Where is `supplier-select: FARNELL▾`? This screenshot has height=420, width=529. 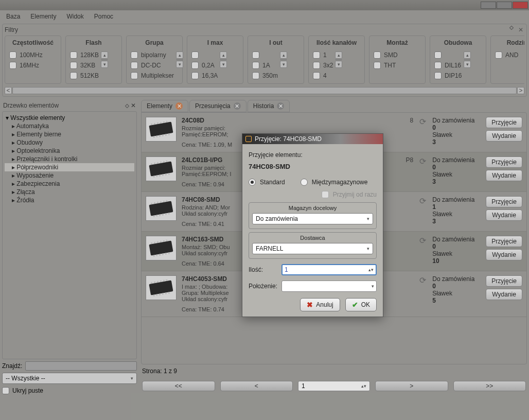
supplier-select: FARNELL▾ is located at coordinates (313, 249).